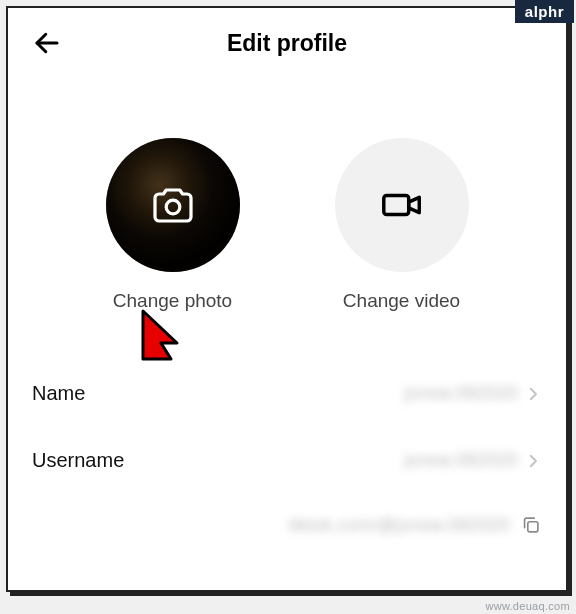  Describe the element at coordinates (173, 225) in the screenshot. I see `change-photo-button: Change photo` at that location.